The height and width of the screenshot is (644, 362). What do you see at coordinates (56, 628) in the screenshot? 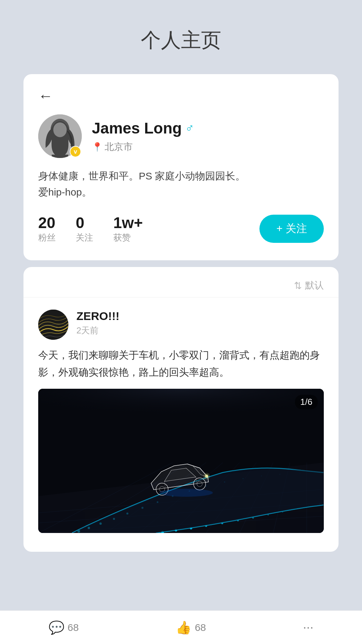
I see `comment-icon: 💬` at bounding box center [56, 628].